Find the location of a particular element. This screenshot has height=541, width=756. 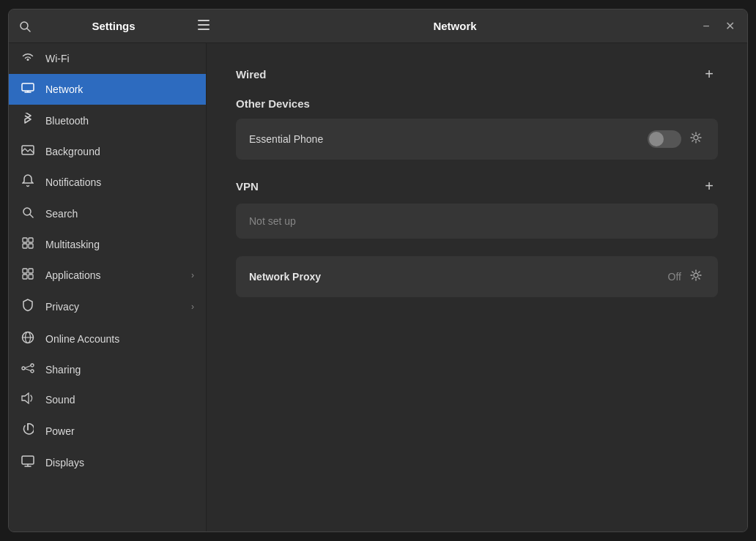

sidebar-item-sound: Sound is located at coordinates (107, 400).